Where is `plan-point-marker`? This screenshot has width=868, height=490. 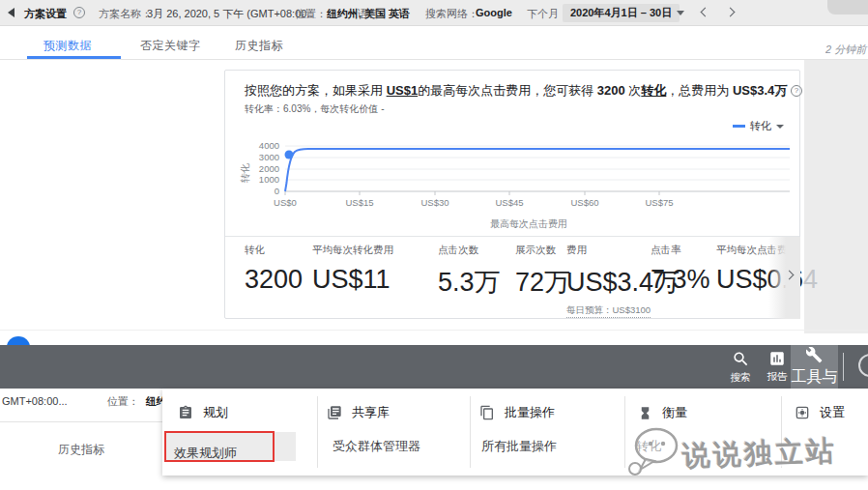
plan-point-marker is located at coordinates (290, 155).